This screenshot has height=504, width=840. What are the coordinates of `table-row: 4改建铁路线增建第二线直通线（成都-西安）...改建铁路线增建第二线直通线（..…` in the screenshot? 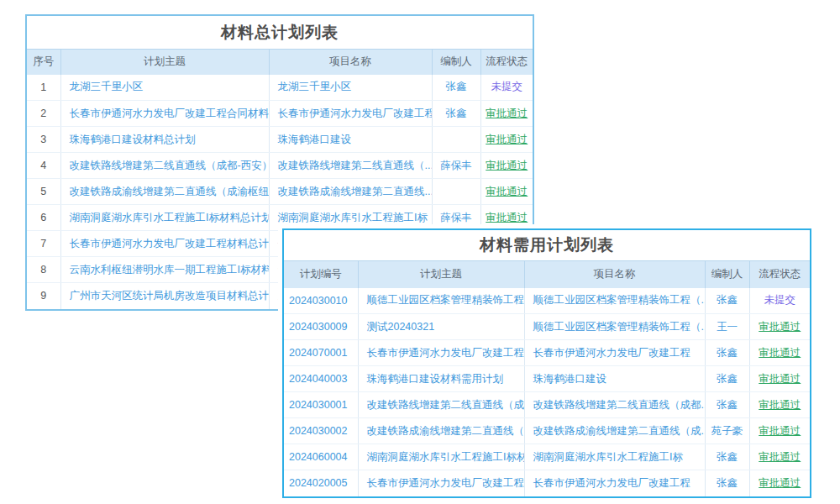 It's located at (280, 166).